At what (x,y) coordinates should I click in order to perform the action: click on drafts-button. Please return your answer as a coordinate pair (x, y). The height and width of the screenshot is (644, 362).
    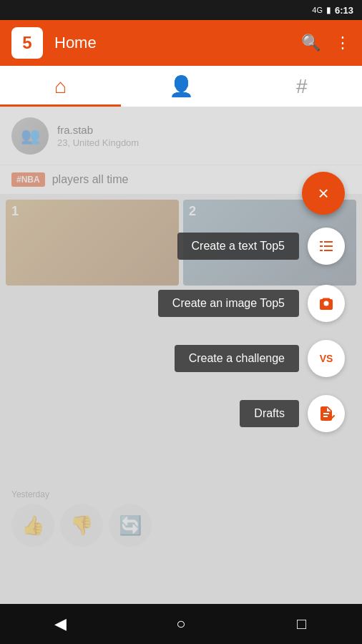
    Looking at the image, I should click on (326, 414).